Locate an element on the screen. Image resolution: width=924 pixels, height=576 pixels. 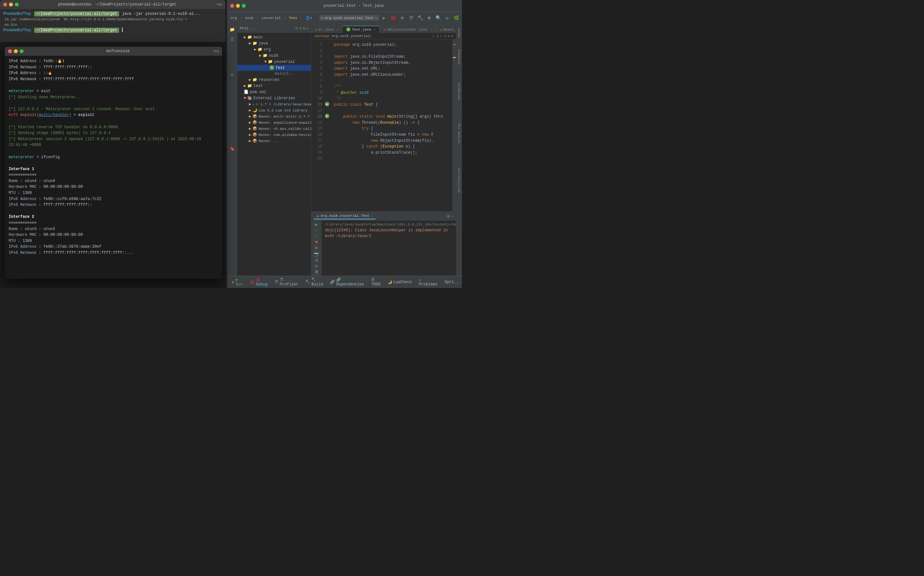
todo-bottom-btn: ☰ TODO is located at coordinates (376, 282).